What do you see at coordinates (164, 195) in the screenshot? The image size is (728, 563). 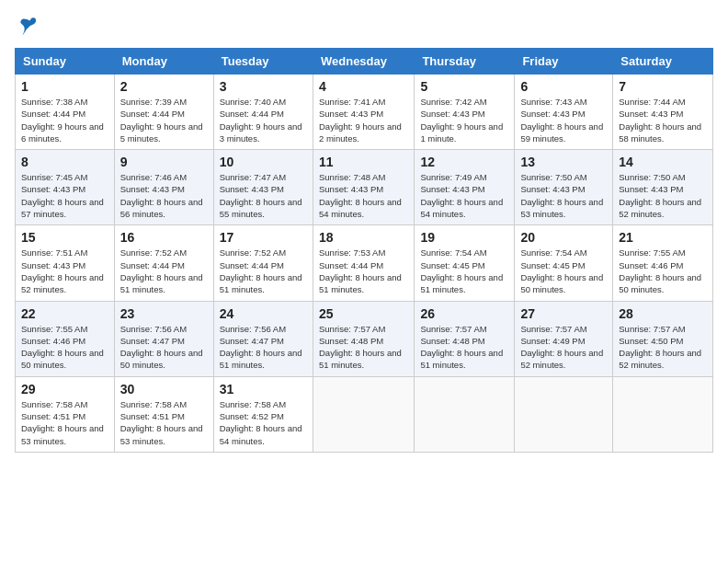 I see `day-info: Sunrise: 7:46 AMSunset: 4:43 PMDaylight:…` at bounding box center [164, 195].